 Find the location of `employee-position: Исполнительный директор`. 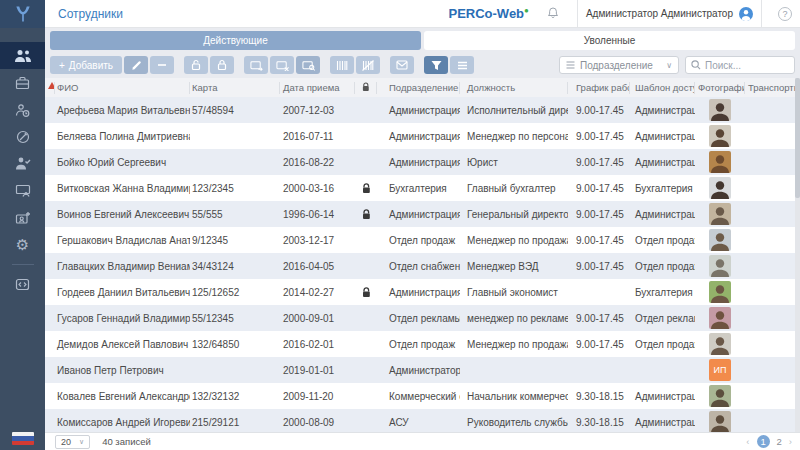

employee-position: Исполнительный директор is located at coordinates (514, 110).